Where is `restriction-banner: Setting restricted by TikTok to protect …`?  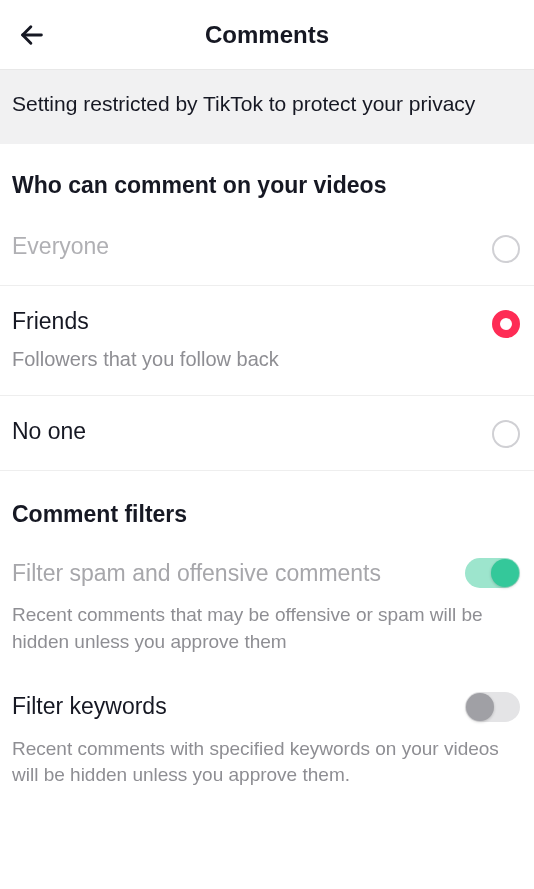 restriction-banner: Setting restricted by TikTok to protect … is located at coordinates (267, 107).